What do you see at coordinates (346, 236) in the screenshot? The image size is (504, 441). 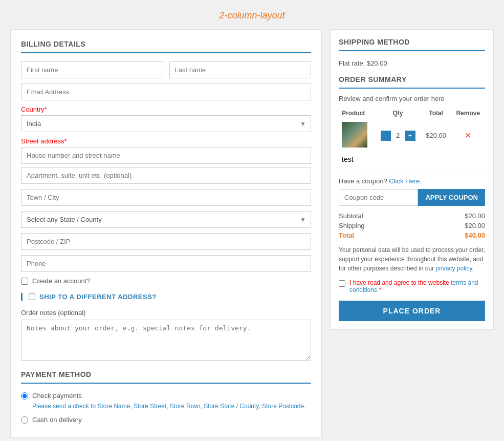 I see `total-label: Total` at bounding box center [346, 236].